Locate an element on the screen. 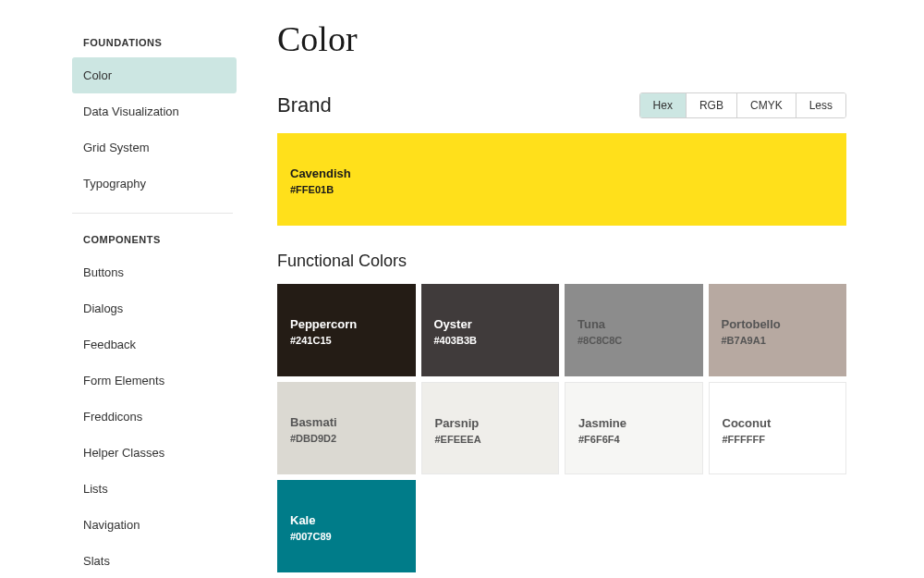 This screenshot has width=924, height=578. sidebar-item-navigation: Navigation is located at coordinates (154, 525).